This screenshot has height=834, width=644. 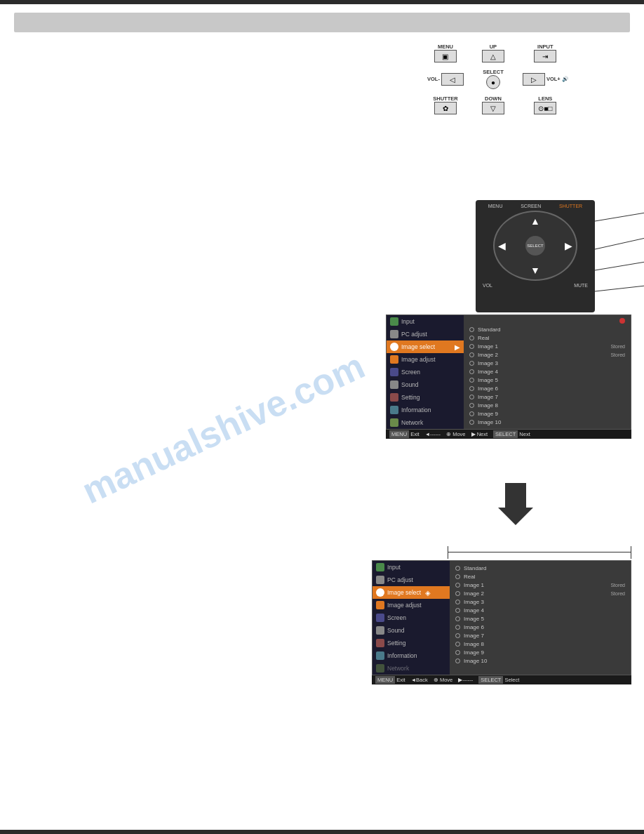 I want to click on option-image10-1: Image 10, so click(x=547, y=422).